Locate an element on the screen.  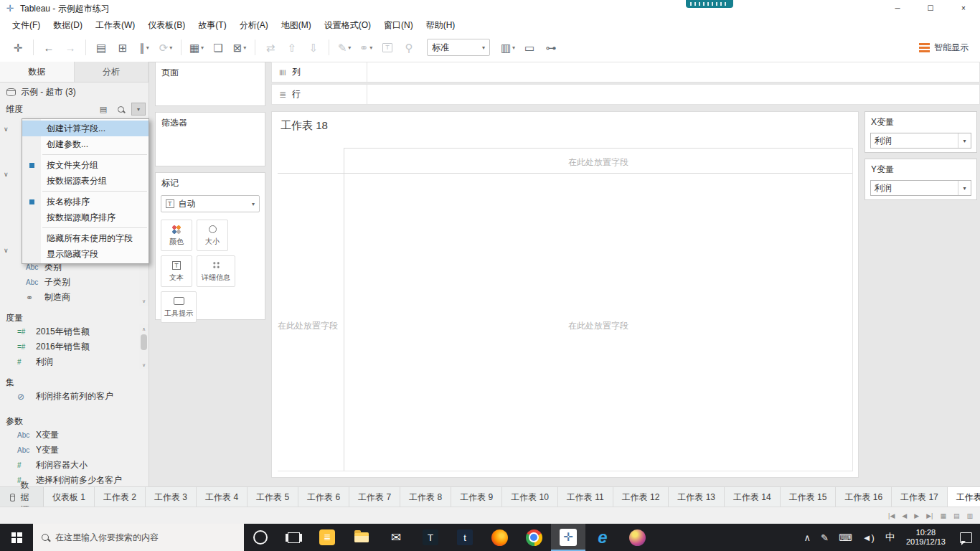
sheet-tab: 工作表 9 is located at coordinates (476, 497).